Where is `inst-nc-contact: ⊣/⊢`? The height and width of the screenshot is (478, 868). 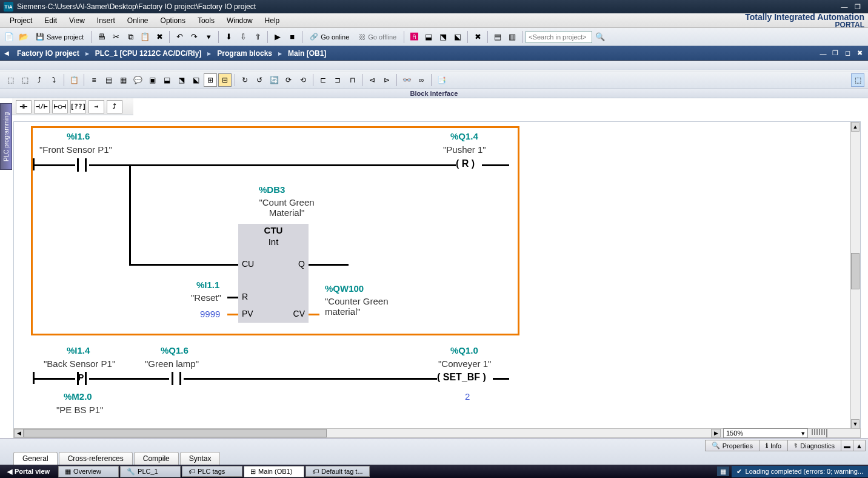
inst-nc-contact: ⊣/⊢ is located at coordinates (42, 107).